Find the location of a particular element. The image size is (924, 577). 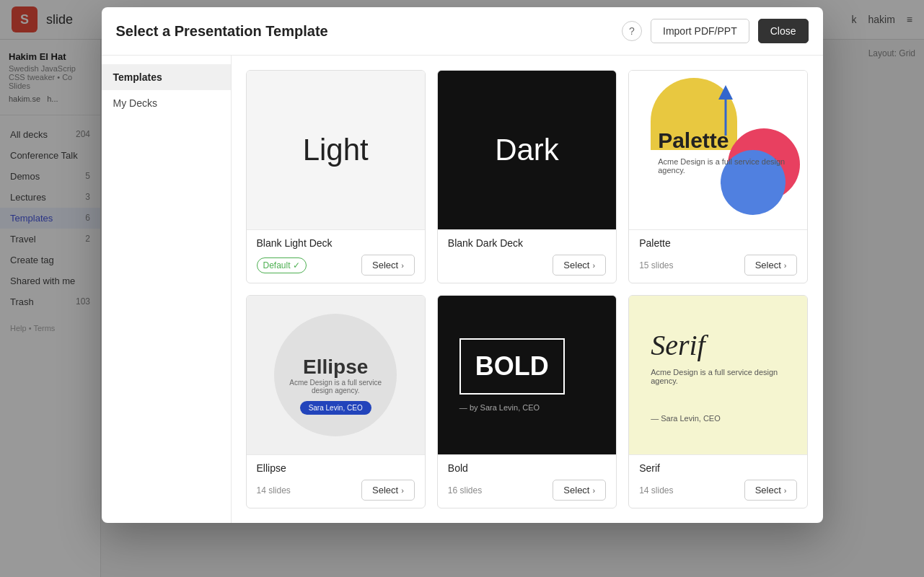

modal-sidebar-item-templates: Templates is located at coordinates (166, 77).